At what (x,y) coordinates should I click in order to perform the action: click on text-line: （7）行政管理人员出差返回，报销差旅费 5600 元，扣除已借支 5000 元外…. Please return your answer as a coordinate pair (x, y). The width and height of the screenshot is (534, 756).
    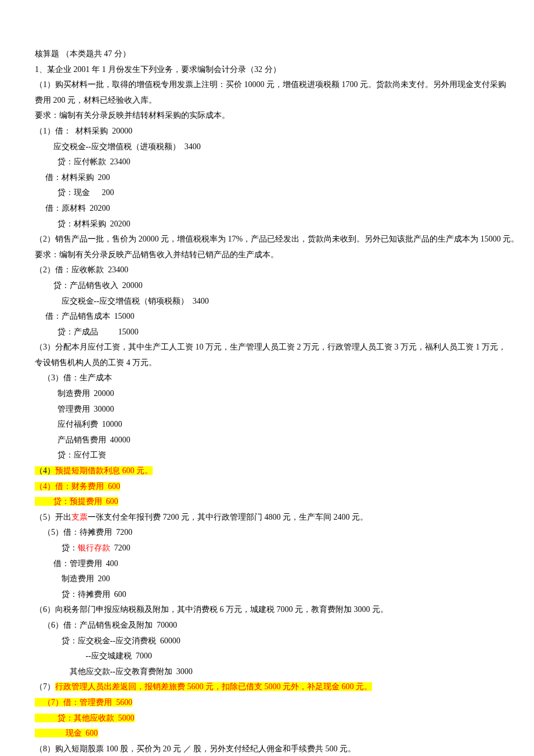
    Looking at the image, I should click on (267, 687).